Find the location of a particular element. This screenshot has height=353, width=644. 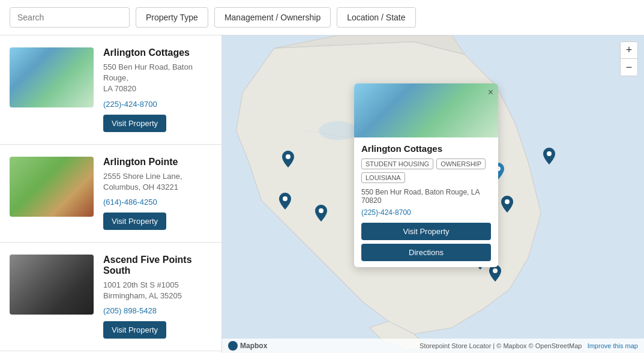

popup-tag: LOUISIANA is located at coordinates (383, 178).